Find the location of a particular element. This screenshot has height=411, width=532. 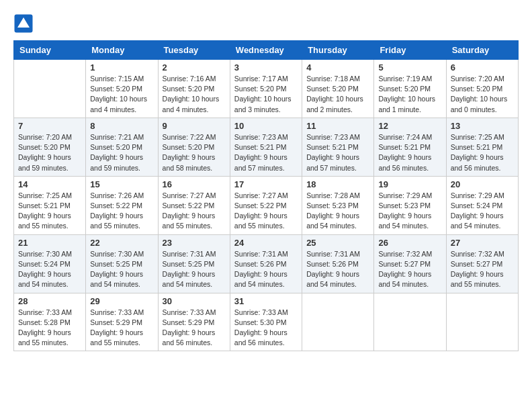

day-info: Sunrise: 7:15 AM Sunset: 5:20 PM Dayligh… is located at coordinates (122, 94).